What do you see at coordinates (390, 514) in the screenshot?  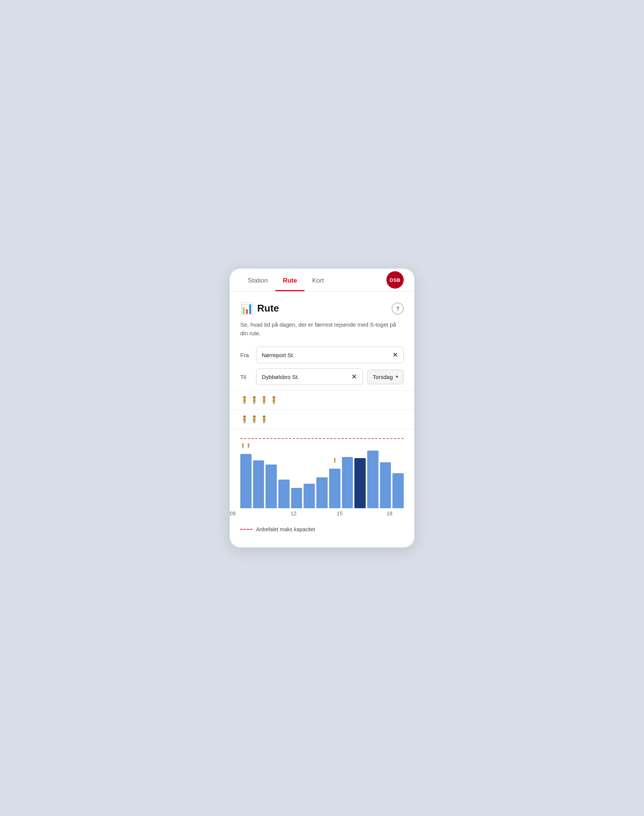 I see `x-axis-label: 18` at bounding box center [390, 514].